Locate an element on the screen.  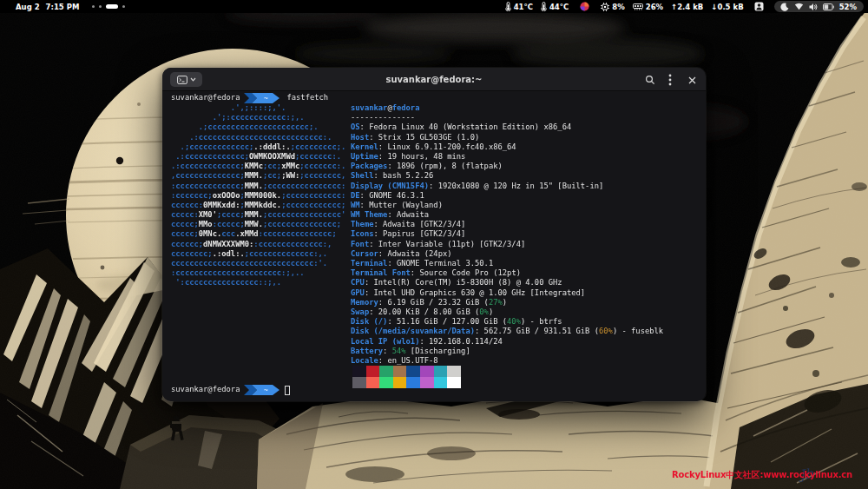
ascii-art: .',;::::;,'. .';:cccccccccccc:;,. .;cccc… is located at coordinates (259, 196).